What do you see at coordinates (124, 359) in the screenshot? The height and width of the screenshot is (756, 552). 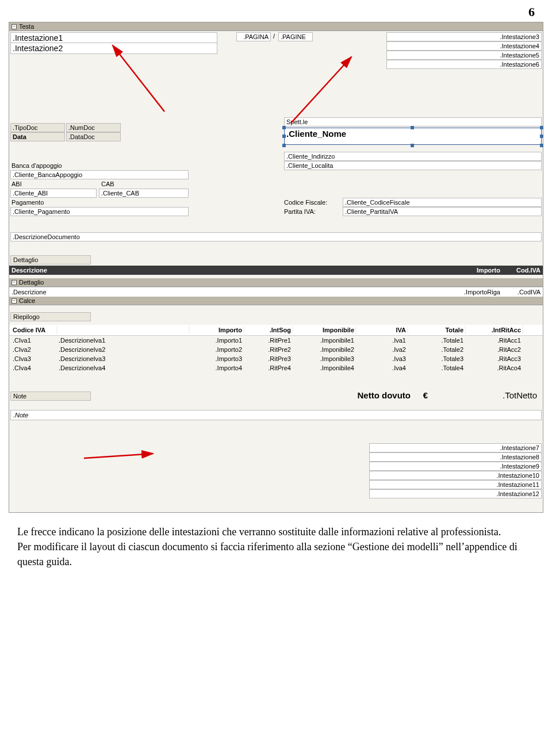 I see `riepilogo-cell: .DescrizioneIva3` at bounding box center [124, 359].